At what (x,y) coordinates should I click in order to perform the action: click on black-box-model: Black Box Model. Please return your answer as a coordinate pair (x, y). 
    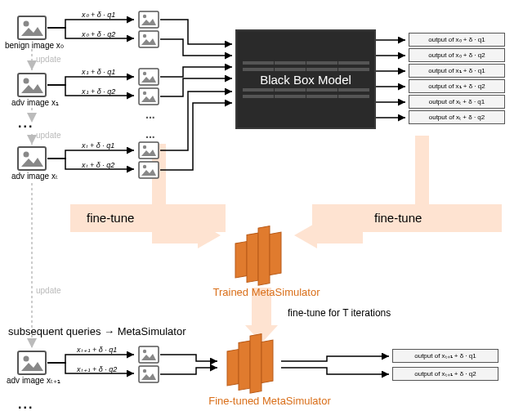
    Looking at the image, I should click on (306, 79).